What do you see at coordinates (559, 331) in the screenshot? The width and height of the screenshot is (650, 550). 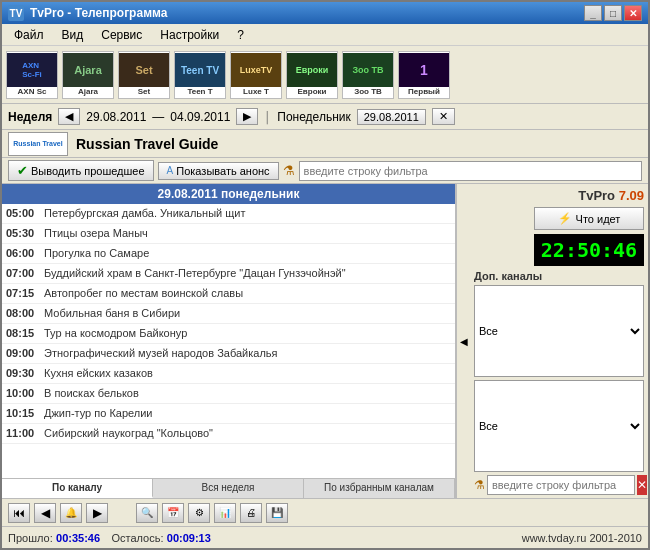 I see `channel-filter-select-1: Все` at bounding box center [559, 331].